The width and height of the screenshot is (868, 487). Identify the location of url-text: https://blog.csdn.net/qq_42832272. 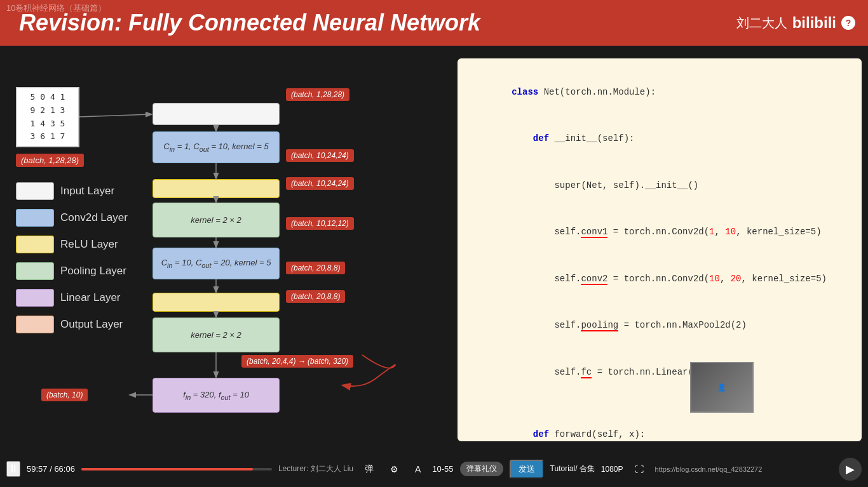
(709, 469).